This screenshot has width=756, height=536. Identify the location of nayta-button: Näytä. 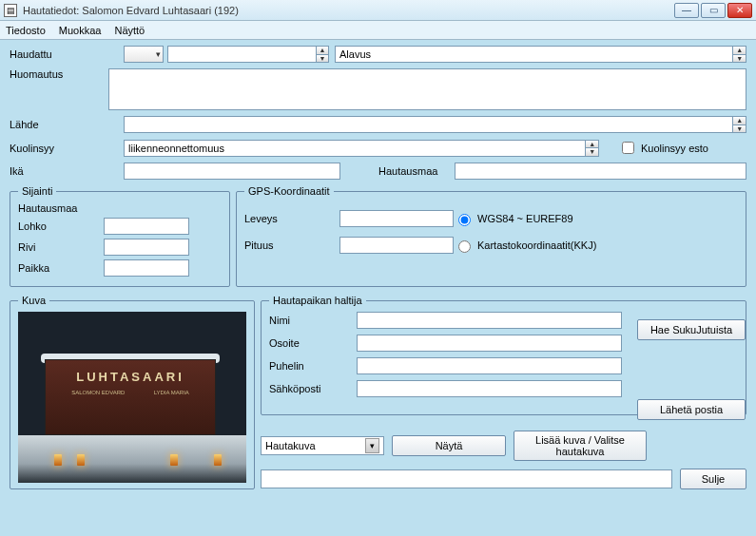
(449, 446).